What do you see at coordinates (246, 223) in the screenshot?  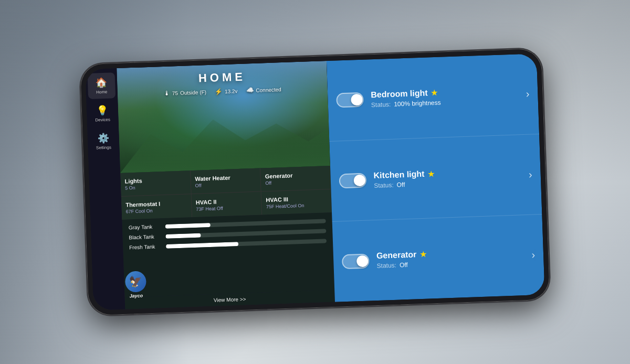 I see `gray-tank-bar-bg` at bounding box center [246, 223].